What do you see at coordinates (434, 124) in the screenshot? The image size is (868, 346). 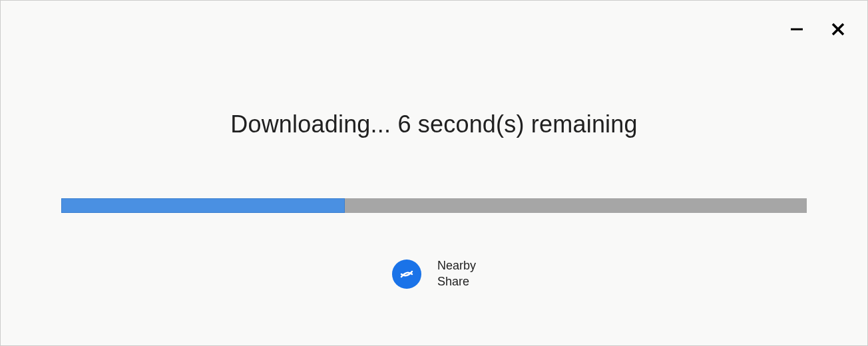 I see `download-status-text: Downloading... 6 second(s) remaining` at bounding box center [434, 124].